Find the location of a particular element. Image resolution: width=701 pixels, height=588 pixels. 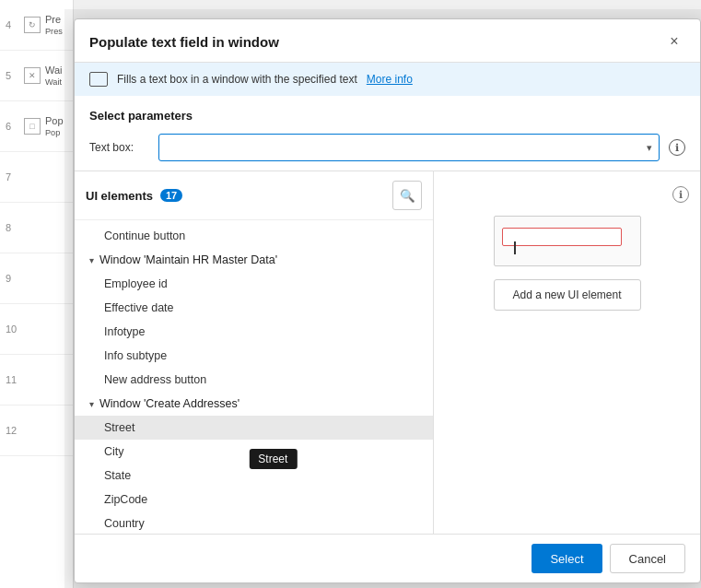

param-row-textbox: Text box: ▾ ℹ is located at coordinates (387, 147).